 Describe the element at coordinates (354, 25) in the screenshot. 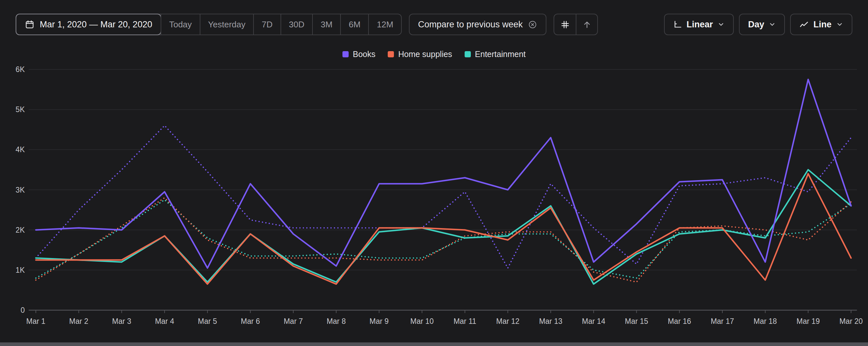

I see `quick-range-6m: 6M` at that location.